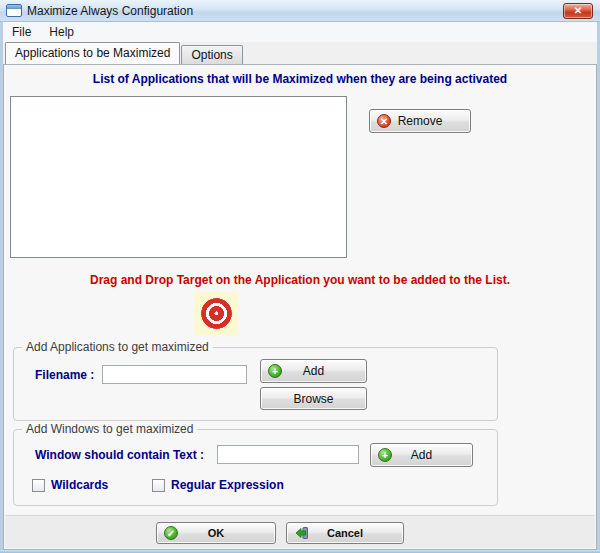 The image size is (600, 553). I want to click on ok-button: ✓ OK, so click(216, 533).